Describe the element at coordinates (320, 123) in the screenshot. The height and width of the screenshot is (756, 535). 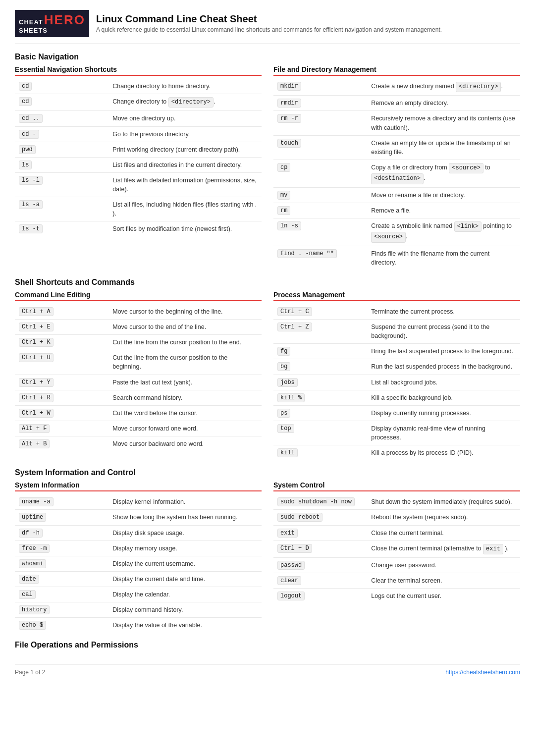
I see `cmd-cell: rm -r` at that location.